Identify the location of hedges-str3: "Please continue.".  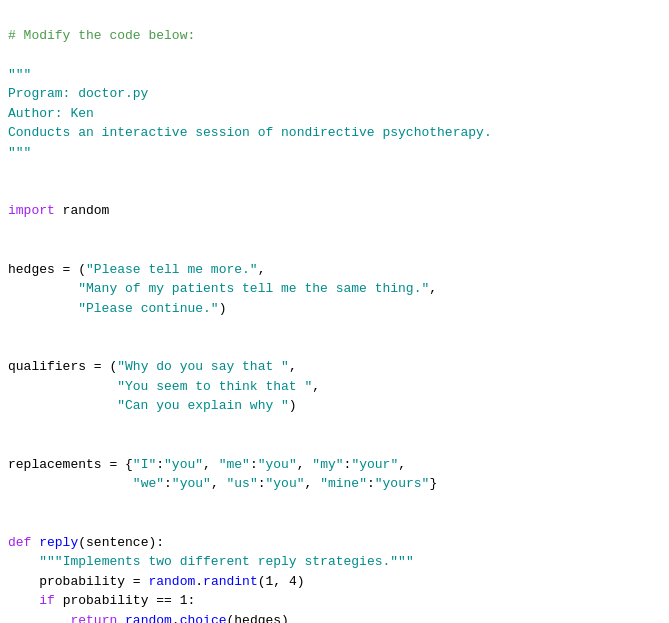
(148, 308).